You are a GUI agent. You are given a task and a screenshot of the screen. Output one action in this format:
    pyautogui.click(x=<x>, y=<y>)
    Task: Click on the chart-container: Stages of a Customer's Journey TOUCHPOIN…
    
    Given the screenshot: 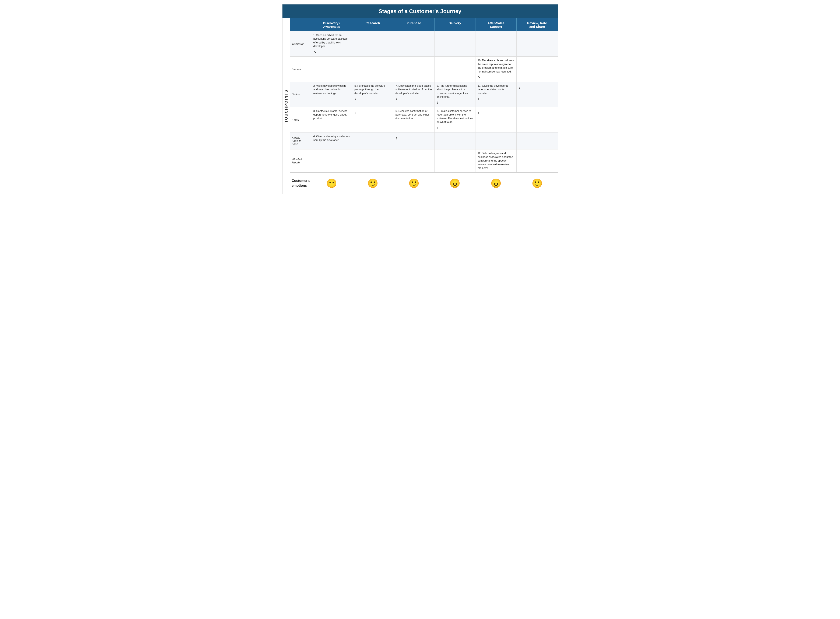 What is the action you would take?
    pyautogui.click(x=420, y=99)
    